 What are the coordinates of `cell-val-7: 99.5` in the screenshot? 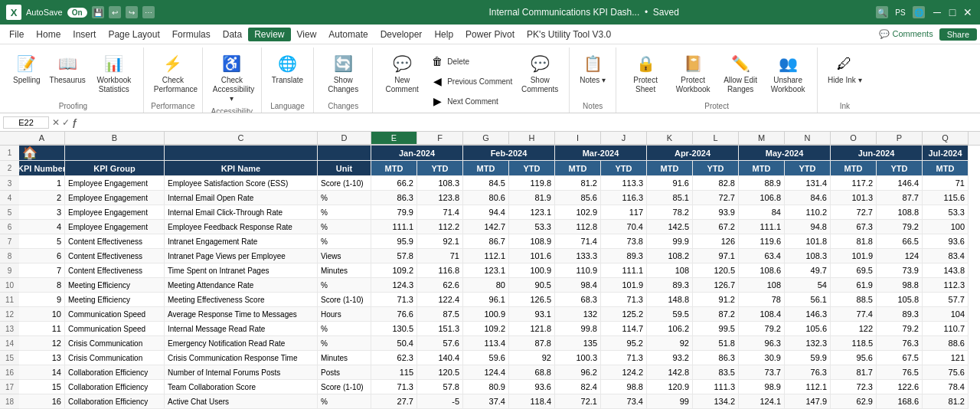 It's located at (716, 329).